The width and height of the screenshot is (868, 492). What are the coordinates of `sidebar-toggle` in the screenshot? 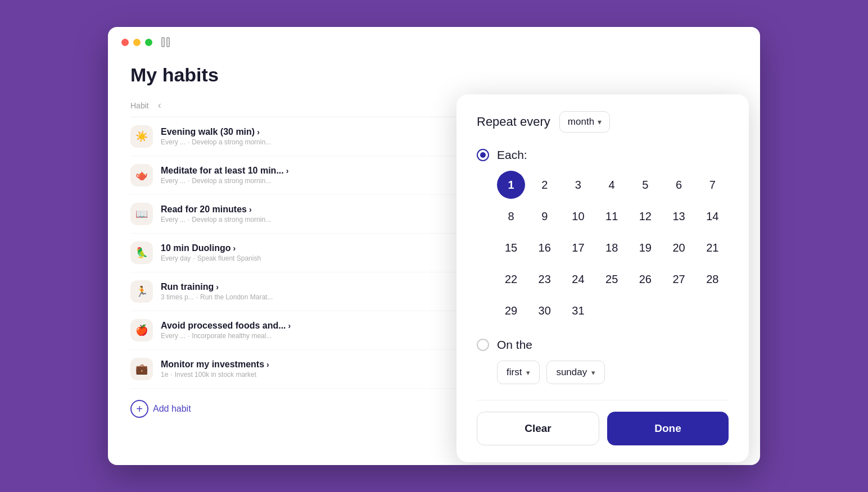 It's located at (165, 42).